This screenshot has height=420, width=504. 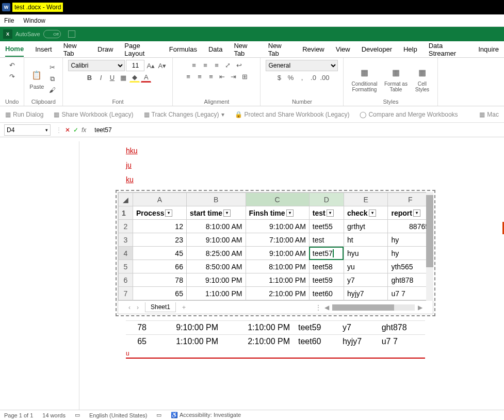 What do you see at coordinates (217, 65) in the screenshot?
I see `align-bot-icon: ≡` at bounding box center [217, 65].